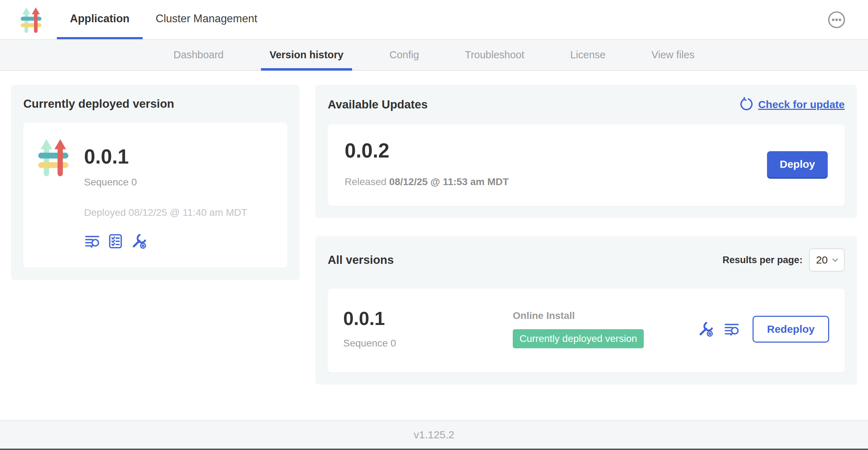 This screenshot has width=868, height=450. I want to click on update-released-line: Released 08/12/25 @ 11:53 am MDT, so click(427, 182).